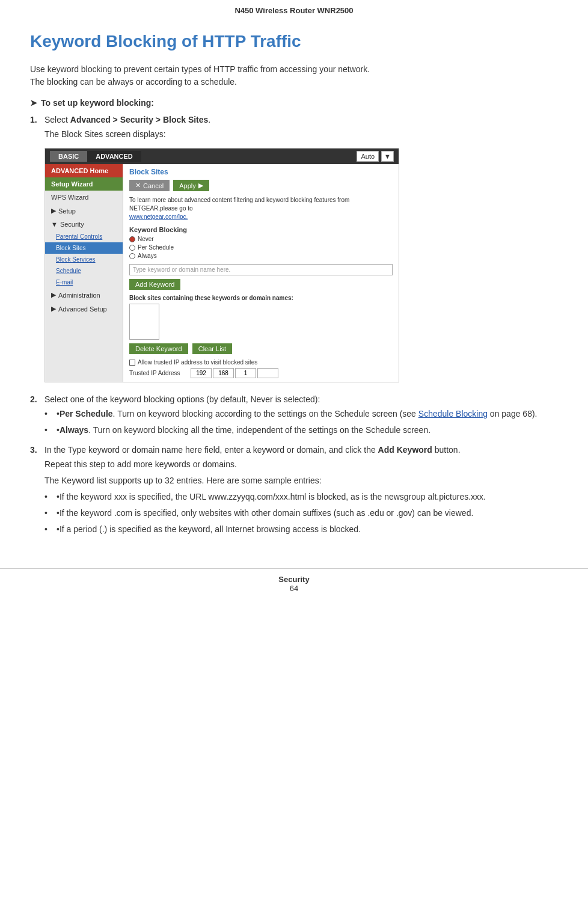  What do you see at coordinates (261, 362) in the screenshot?
I see `trusted-row: Allow trusted IP address to visit blocke…` at bounding box center [261, 362].